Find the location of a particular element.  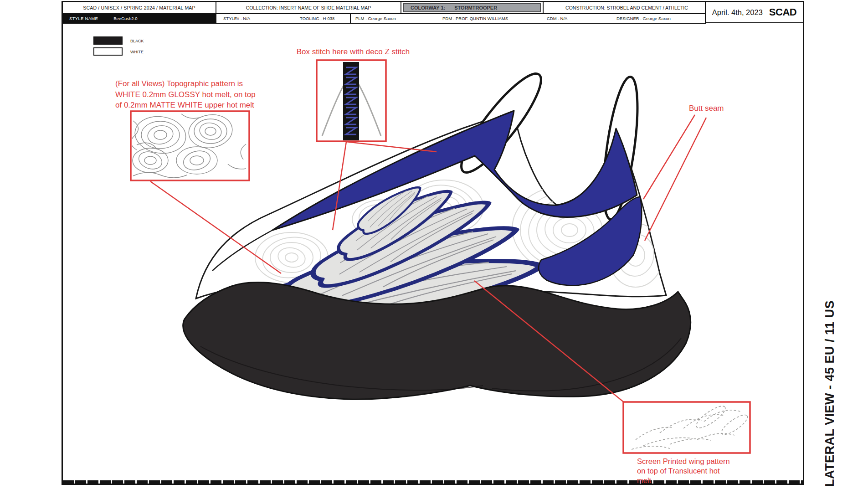

wing-print-annotation: Screen Printed wing pattern on top of Tr… is located at coordinates (683, 471).